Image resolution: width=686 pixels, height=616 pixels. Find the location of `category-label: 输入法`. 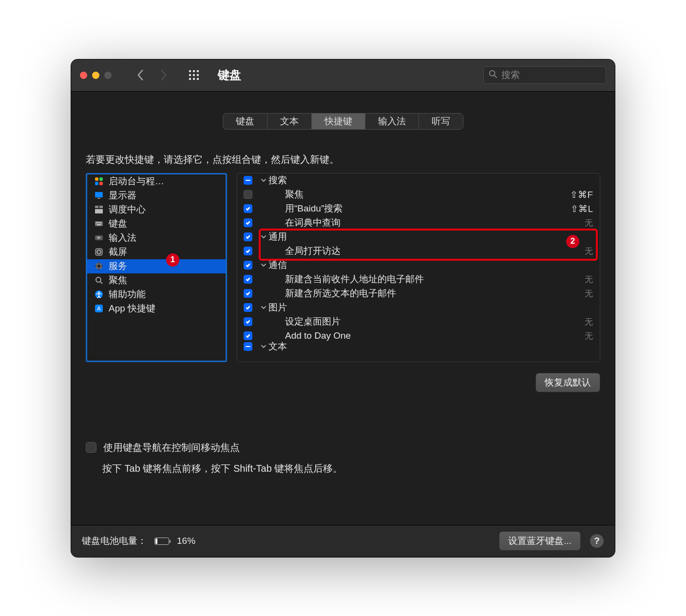

category-label: 输入法 is located at coordinates (123, 238).